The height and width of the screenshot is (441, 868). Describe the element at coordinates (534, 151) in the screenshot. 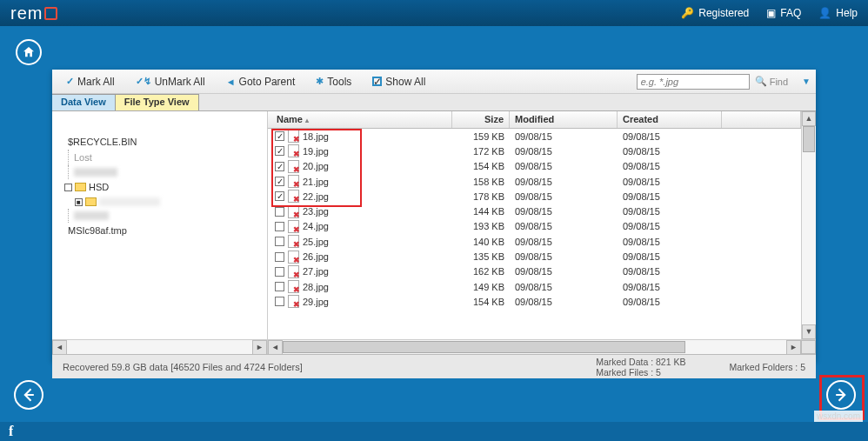

I see `file-row: ✓19.jpg172 KB09/08/1509/08/15` at that location.